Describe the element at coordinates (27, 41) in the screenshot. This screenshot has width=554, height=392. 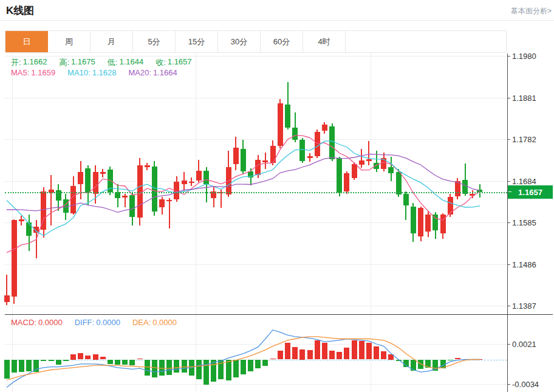
I see `tab-day: 日` at that location.